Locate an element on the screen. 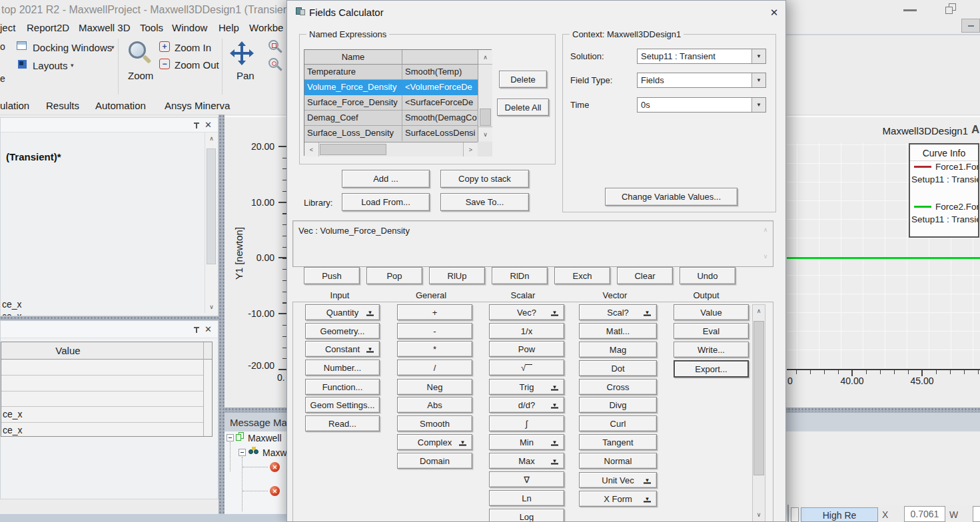 The width and height of the screenshot is (980, 522). domain-button: Domain is located at coordinates (434, 461).